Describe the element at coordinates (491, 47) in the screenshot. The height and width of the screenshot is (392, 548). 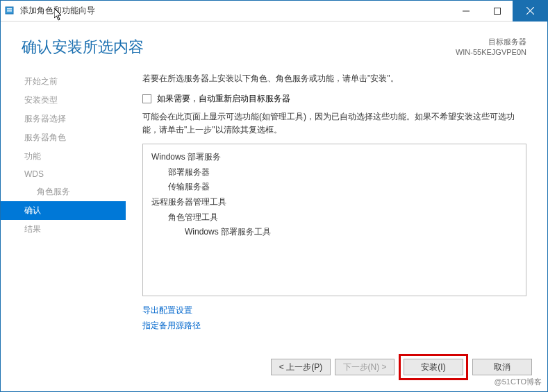
I see `target-server-info: 目标服务器 WIN-55KEJGVPE0N` at that location.